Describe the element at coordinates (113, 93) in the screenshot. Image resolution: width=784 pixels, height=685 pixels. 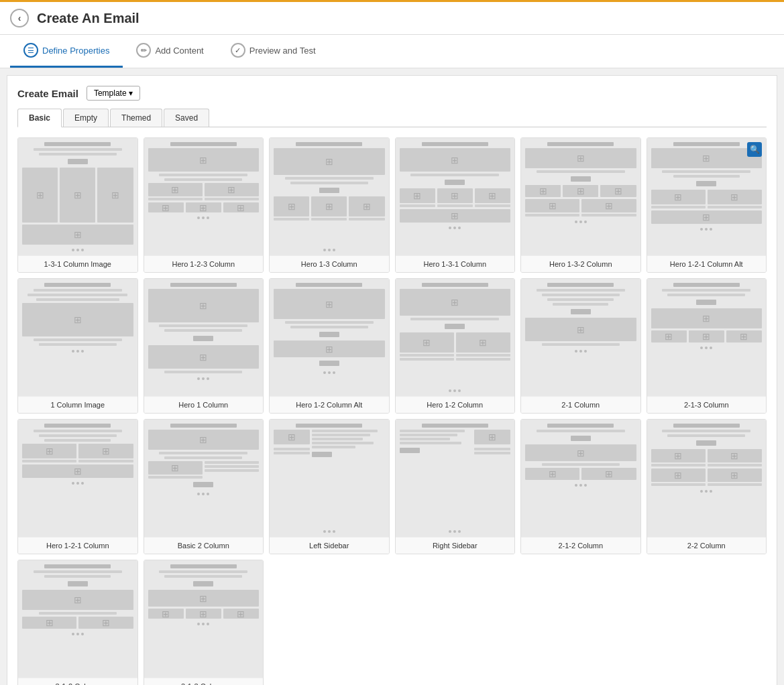
I see `template-button: Template ▾` at that location.